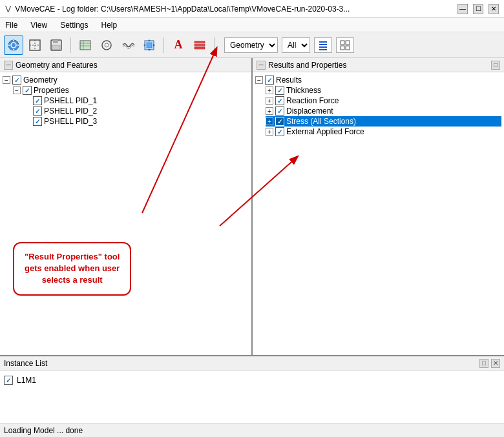 This screenshot has height=437, width=504. I want to click on tree-item-geometry: − Geometry, so click(125, 80).